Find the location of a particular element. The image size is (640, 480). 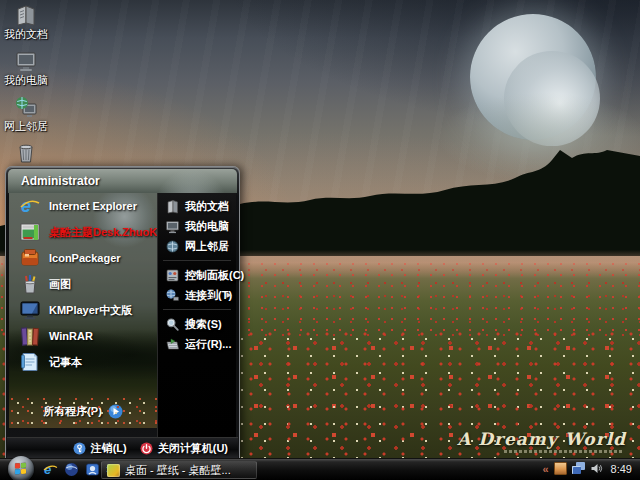

notepad-icon is located at coordinates (30, 362).